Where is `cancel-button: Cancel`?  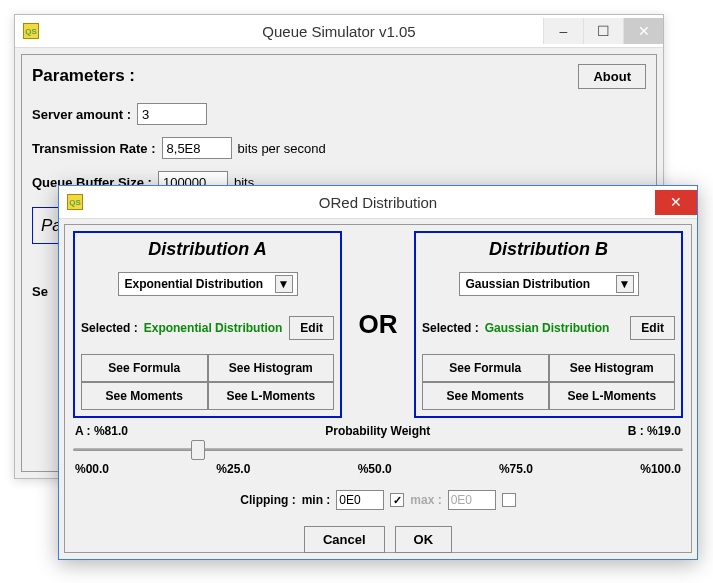 cancel-button: Cancel is located at coordinates (344, 540).